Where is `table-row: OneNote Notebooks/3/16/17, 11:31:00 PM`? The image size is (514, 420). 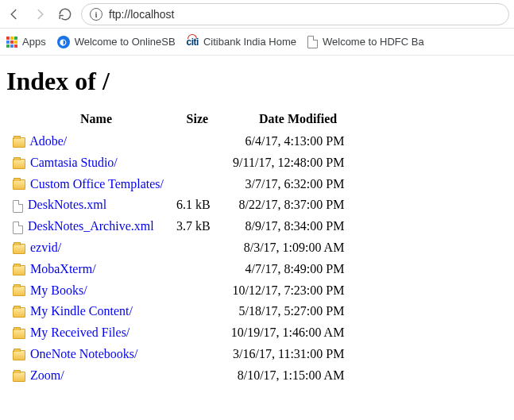
table-row: OneNote Notebooks/3/16/17, 11:31:00 PM is located at coordinates (176, 354).